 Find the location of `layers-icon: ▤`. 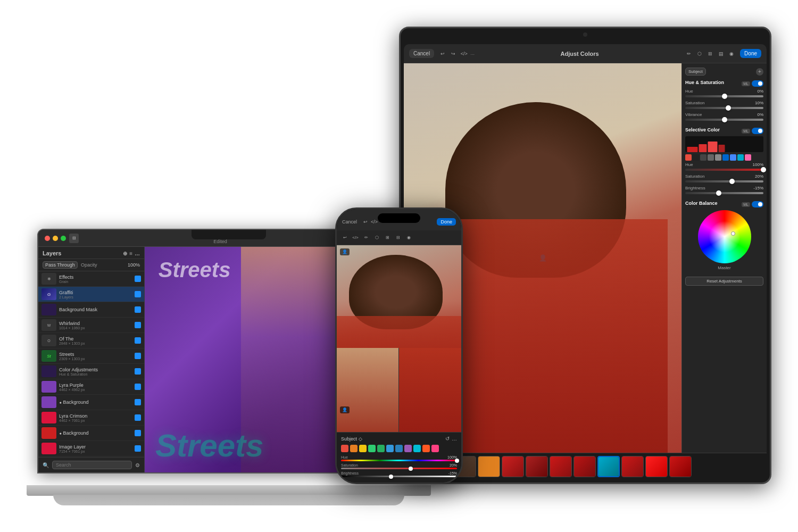

layers-icon: ▤ is located at coordinates (721, 54).